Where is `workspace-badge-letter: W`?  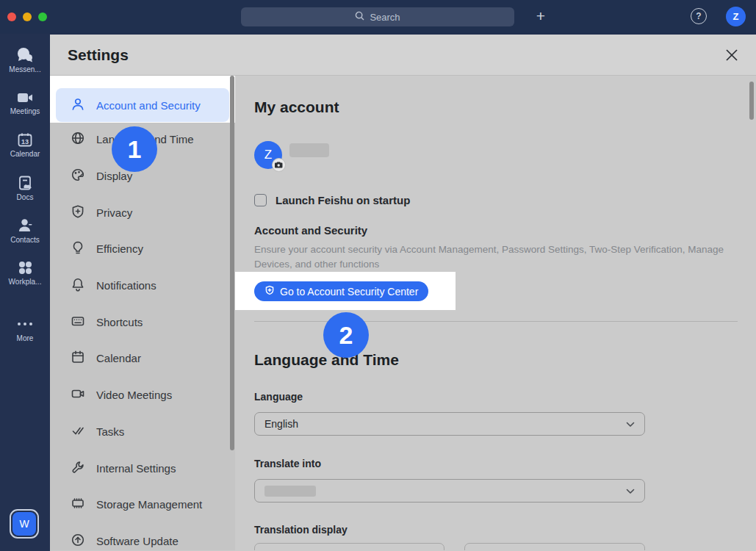
workspace-badge-letter: W is located at coordinates (24, 524).